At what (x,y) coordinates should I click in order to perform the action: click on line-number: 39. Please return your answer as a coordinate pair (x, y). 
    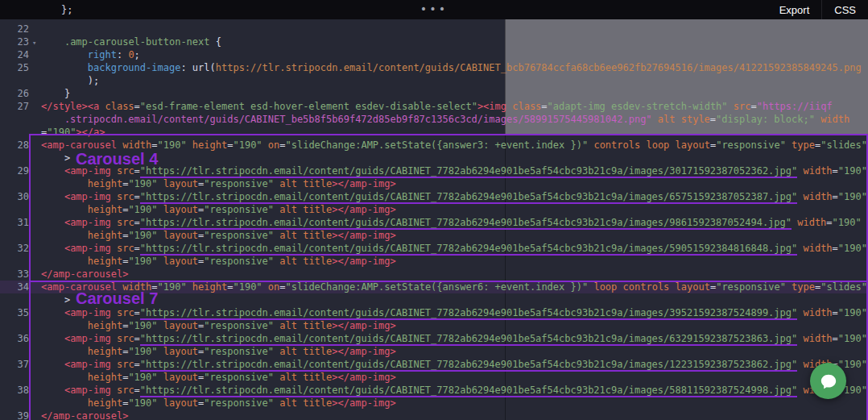
    Looking at the image, I should click on (14, 414).